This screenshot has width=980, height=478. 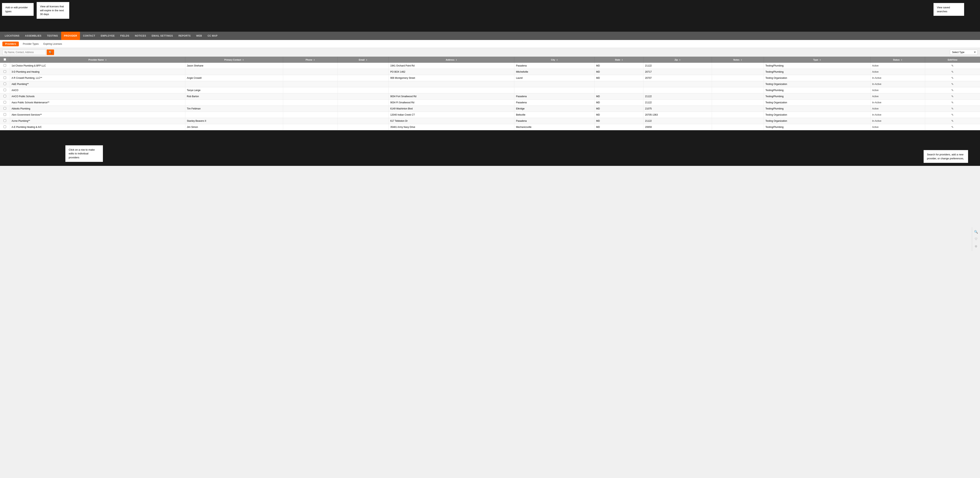 What do you see at coordinates (5, 59) in the screenshot?
I see `select-all-checkbox` at bounding box center [5, 59].